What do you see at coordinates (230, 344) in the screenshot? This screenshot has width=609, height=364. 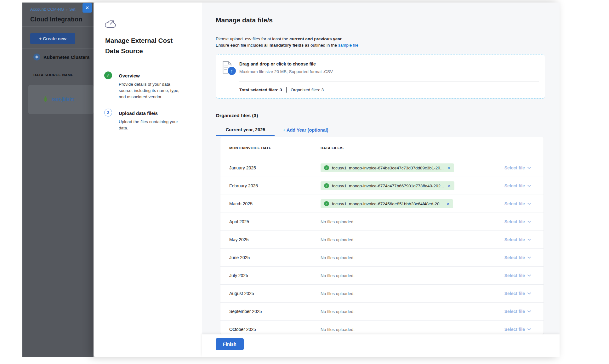 I see `finish-button: Finish` at bounding box center [230, 344].